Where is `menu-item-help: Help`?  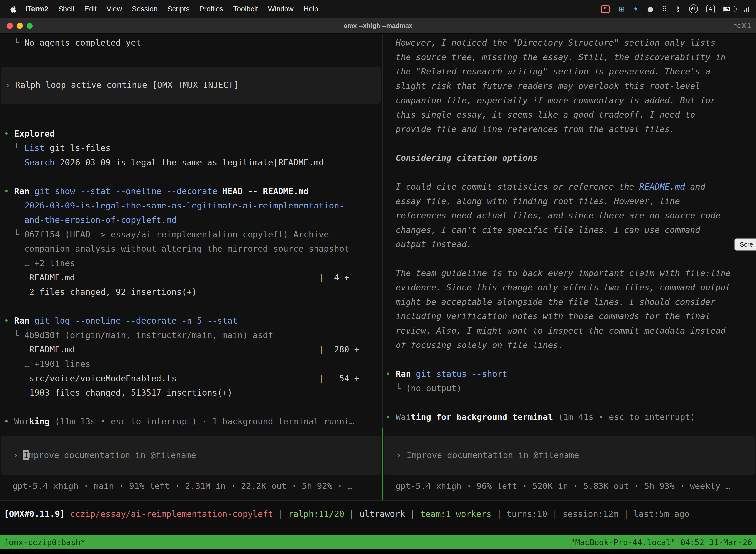 menu-item-help: Help is located at coordinates (311, 9).